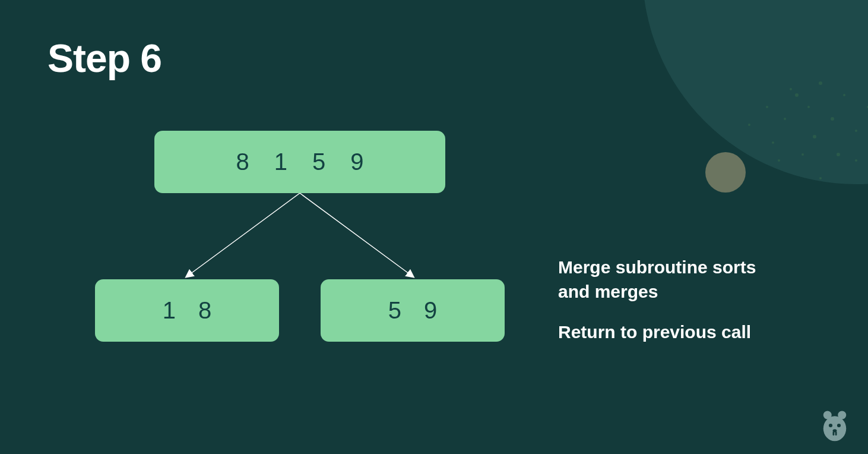 This screenshot has width=868, height=454. I want to click on split-arrows, so click(303, 238).